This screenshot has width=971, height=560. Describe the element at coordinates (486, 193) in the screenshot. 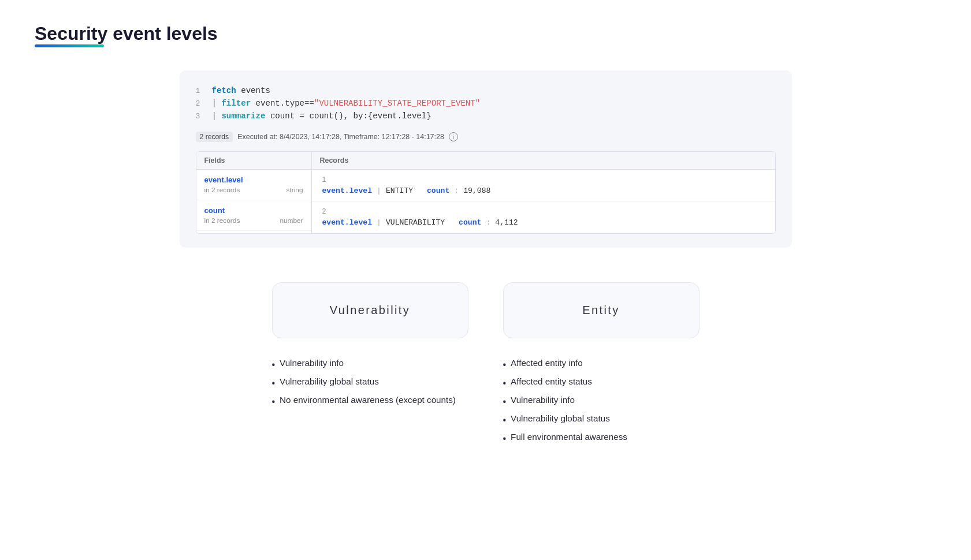

I see `results-table: Fields event.level in 2 records string c…` at that location.